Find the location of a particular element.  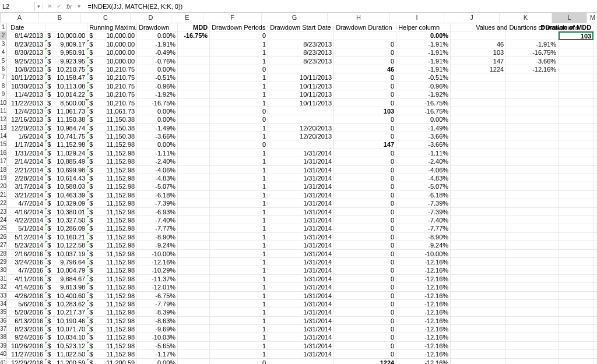

cell-H36: 0 is located at coordinates (365, 321).